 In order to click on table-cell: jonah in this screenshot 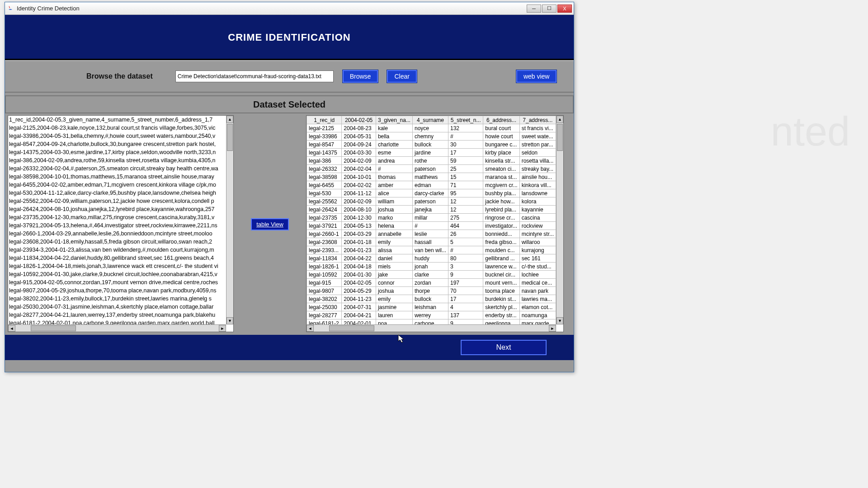, I will do `click(430, 267)`.